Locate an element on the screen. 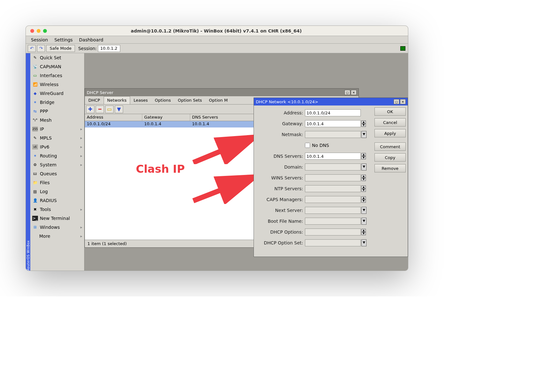 The width and height of the screenshot is (555, 392). sidebar-item-mesh: °ı°Mesh is located at coordinates (57, 120).